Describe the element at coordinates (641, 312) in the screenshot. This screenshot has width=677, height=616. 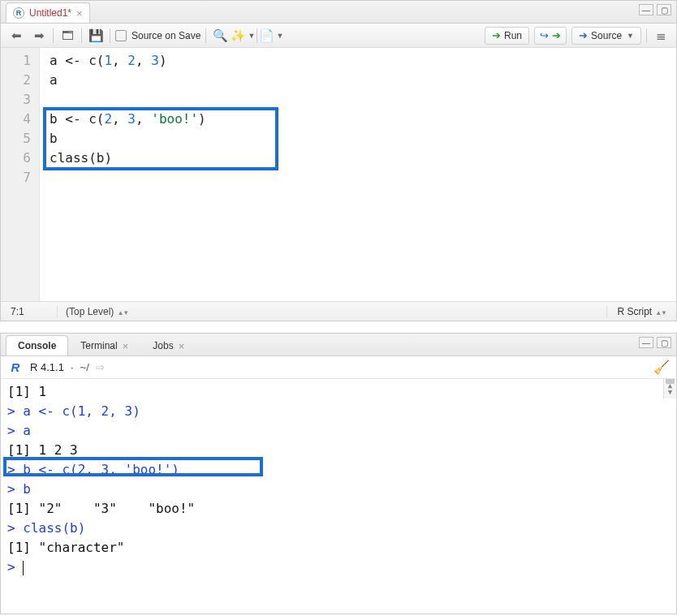
I see `language-selector: R Script▲▼` at that location.